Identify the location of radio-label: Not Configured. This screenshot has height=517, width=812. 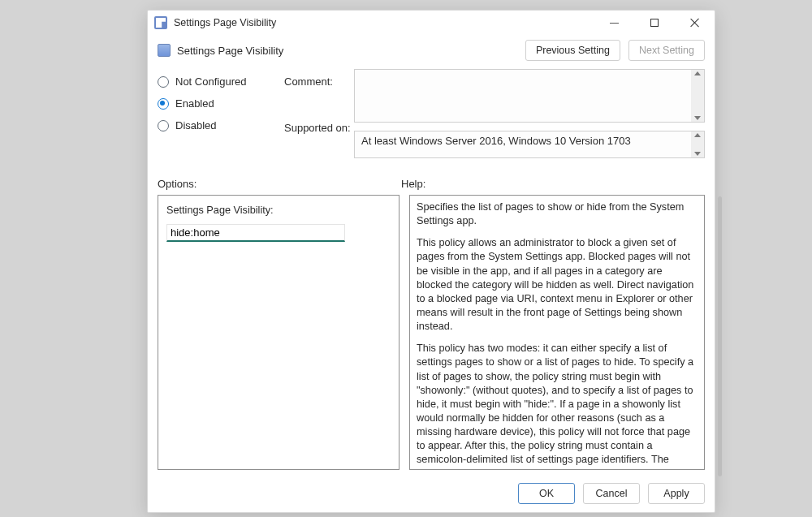
(211, 81).